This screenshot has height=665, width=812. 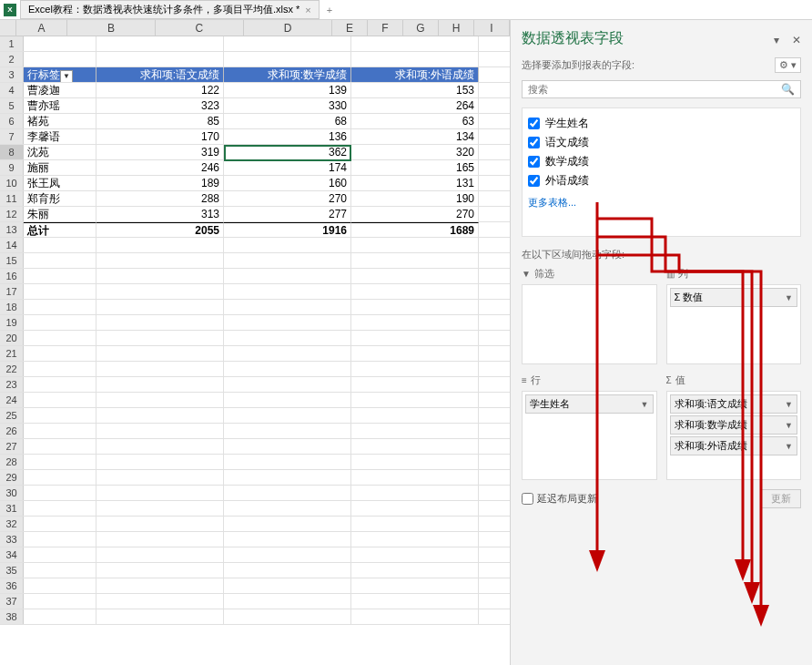 What do you see at coordinates (12, 431) in the screenshot?
I see `row-header: 26` at bounding box center [12, 431].